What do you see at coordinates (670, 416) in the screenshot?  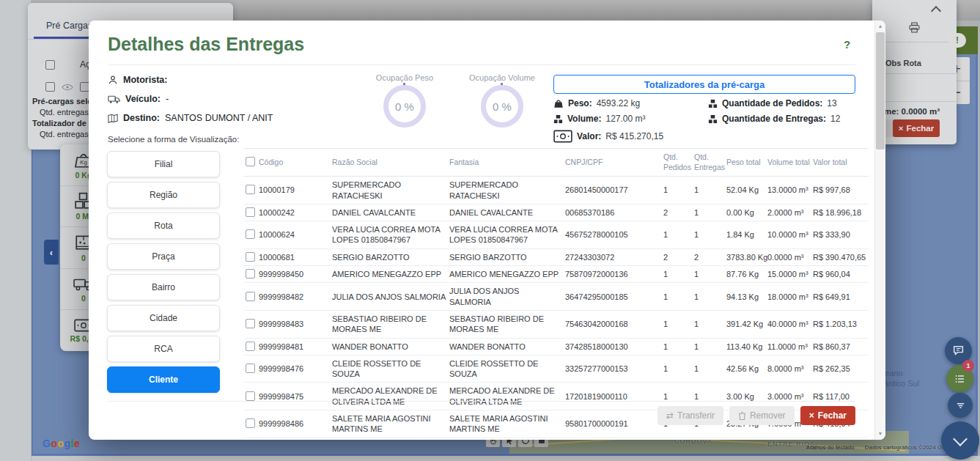 I see `transfer-icon: ⇄` at bounding box center [670, 416].